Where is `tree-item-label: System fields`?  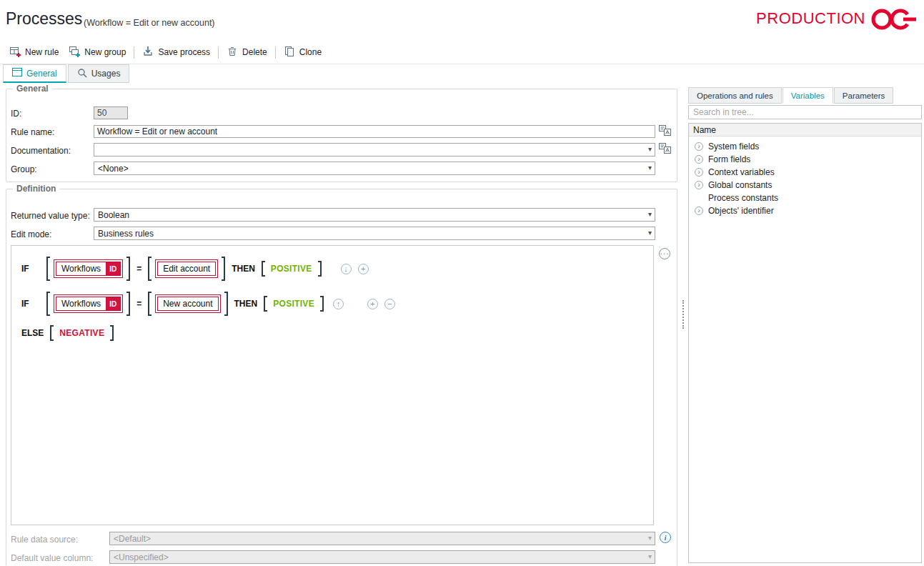
tree-item-label: System fields is located at coordinates (733, 147).